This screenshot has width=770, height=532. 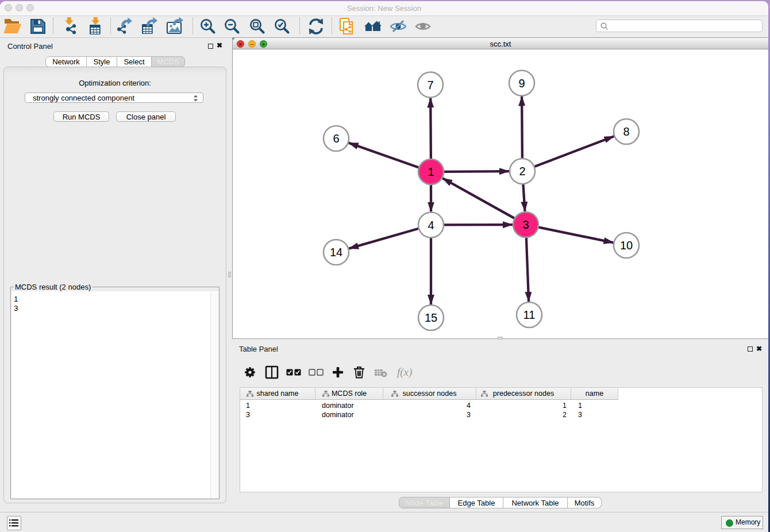 I want to click on svg-text: 1, so click(x=431, y=172).